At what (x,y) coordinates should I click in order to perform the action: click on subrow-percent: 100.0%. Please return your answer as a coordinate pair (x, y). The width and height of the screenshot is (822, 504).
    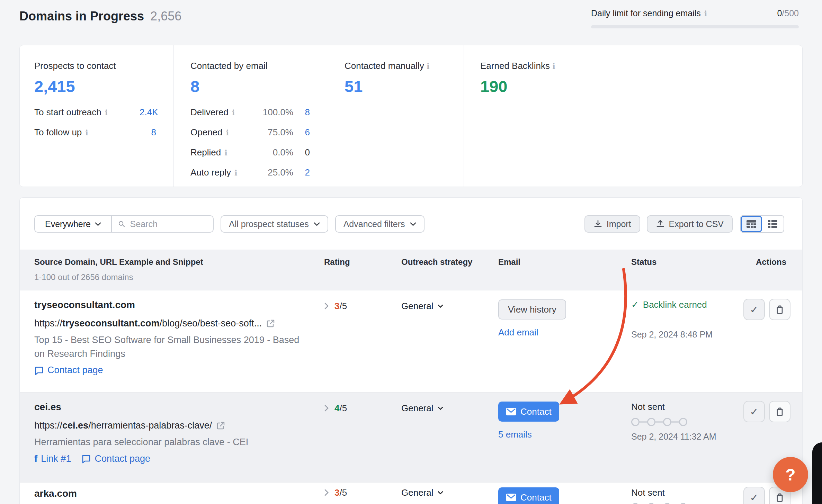
    Looking at the image, I should click on (274, 112).